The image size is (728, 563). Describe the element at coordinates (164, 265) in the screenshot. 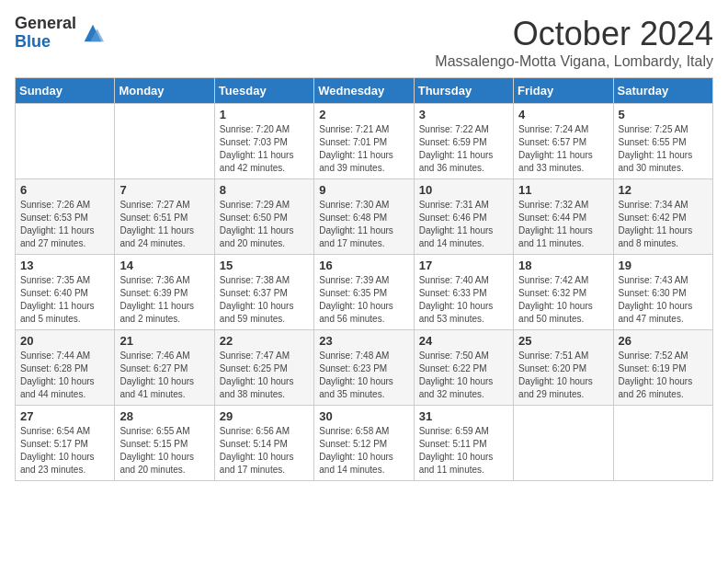

I see `day-number: 14` at that location.